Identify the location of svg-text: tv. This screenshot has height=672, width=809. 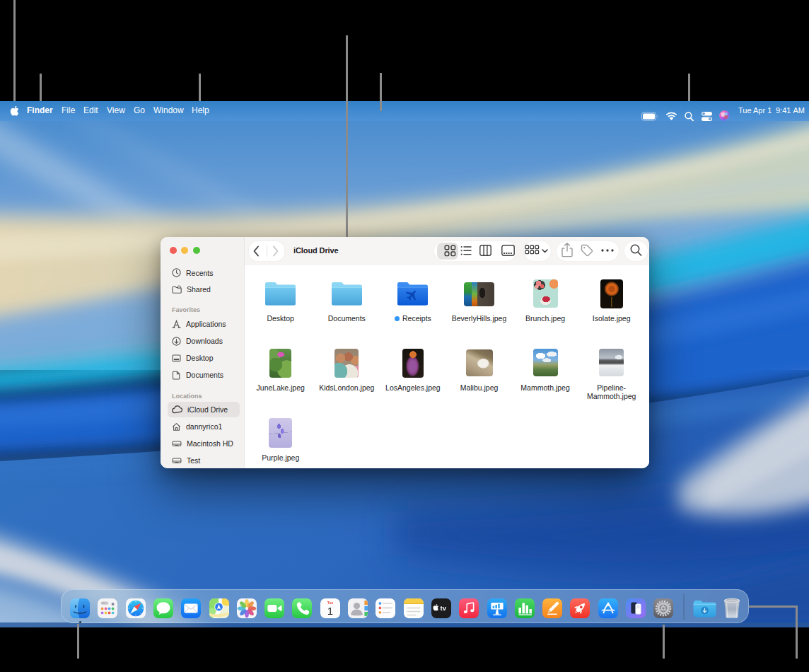
(443, 608).